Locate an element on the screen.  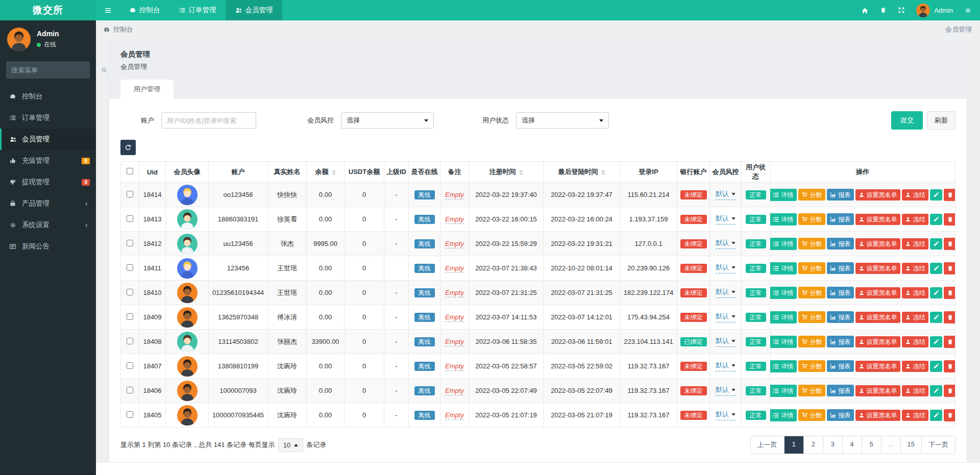
select-all-checkbox is located at coordinates (130, 171).